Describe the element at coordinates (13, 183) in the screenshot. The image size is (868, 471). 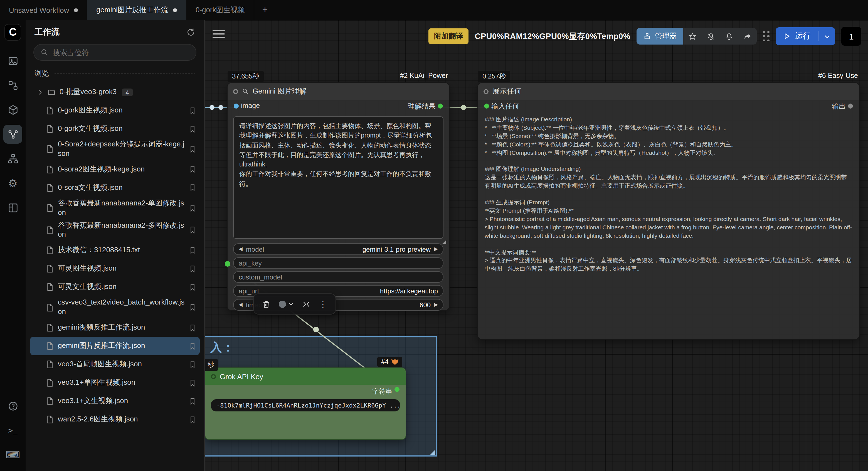
I see `rail-settings-button: ⚙` at that location.